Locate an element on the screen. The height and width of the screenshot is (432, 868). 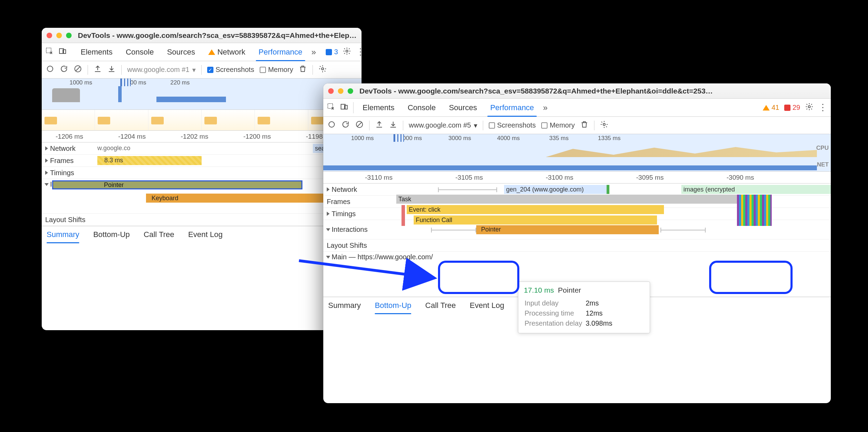
tracks-panel: Network w.google.co search (www Frames 8… is located at coordinates (202, 184).